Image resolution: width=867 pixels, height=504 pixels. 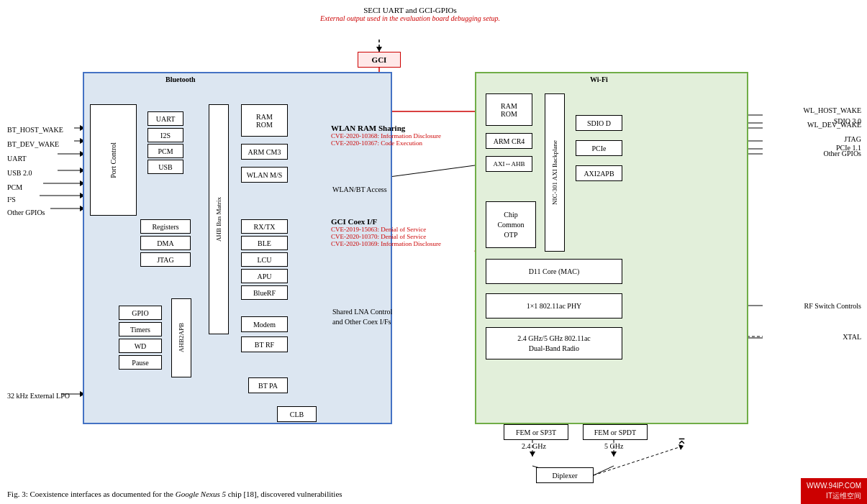 What do you see at coordinates (554, 306) in the screenshot?
I see `phy-box: 1×1 802.11ac PHY` at bounding box center [554, 306].